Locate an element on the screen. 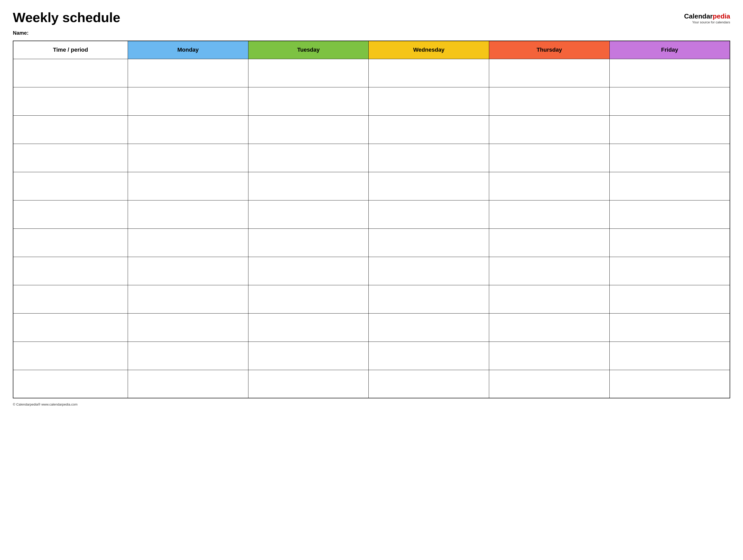 This screenshot has height=560, width=743. logo-text: Calendarpedia is located at coordinates (707, 16).